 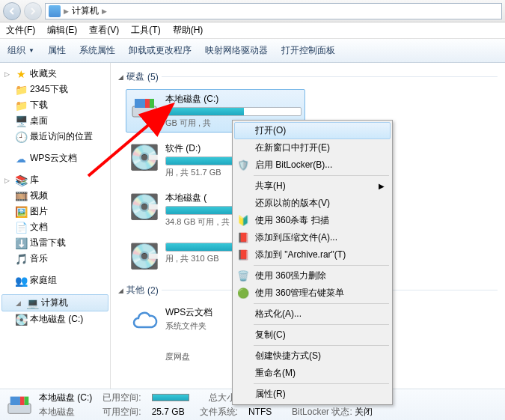 What do you see at coordinates (308, 76) in the screenshot?
I see `group-drives-header: ◢ 硬盘 (5)` at bounding box center [308, 76].